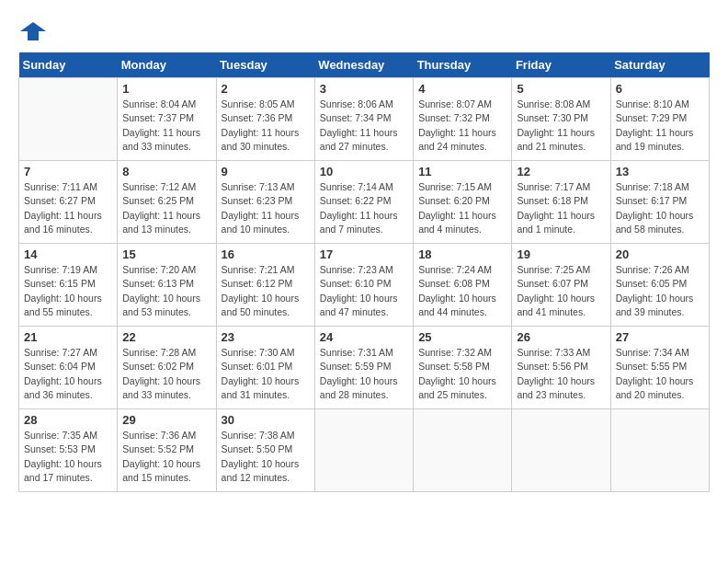 Image resolution: width=728 pixels, height=563 pixels. I want to click on day-info: Sunrise: 7:38 AM Sunset: 5:50 PM Dayligh…, so click(266, 456).